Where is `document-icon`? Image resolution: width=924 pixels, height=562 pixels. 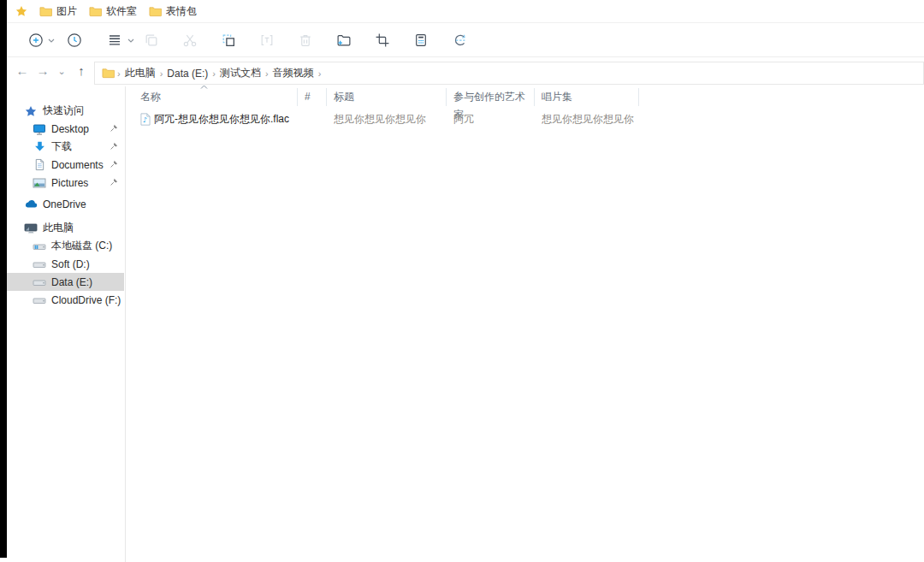
document-icon is located at coordinates (39, 165).